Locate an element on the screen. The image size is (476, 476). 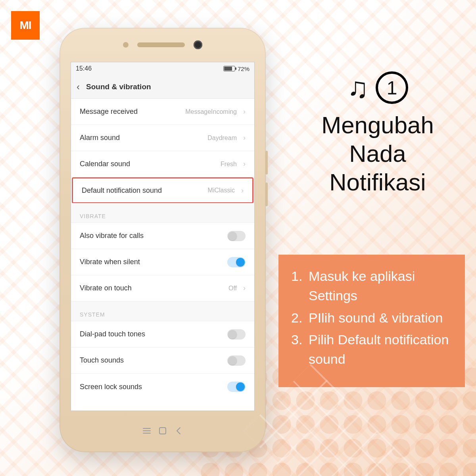
phone-top is located at coordinates (163, 45).